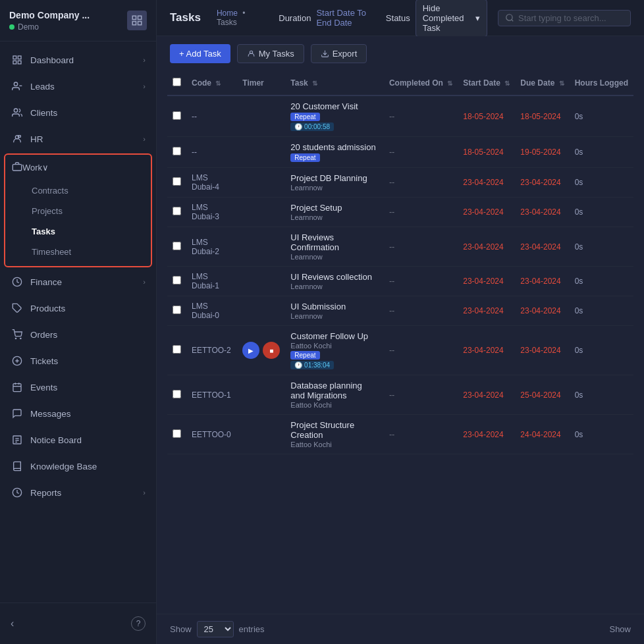 Image resolution: width=644 pixels, height=644 pixels. I want to click on sort-icon: ⇅, so click(218, 83).